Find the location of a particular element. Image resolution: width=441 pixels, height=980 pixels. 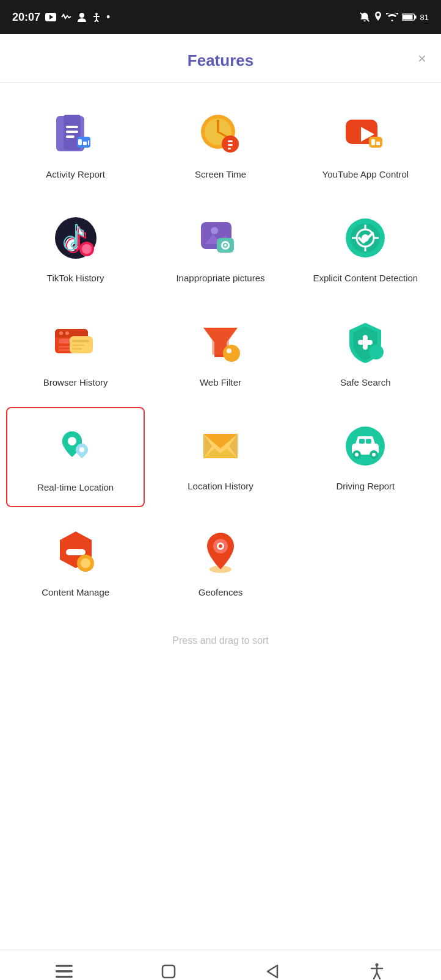

driving-report-icon is located at coordinates (365, 446).